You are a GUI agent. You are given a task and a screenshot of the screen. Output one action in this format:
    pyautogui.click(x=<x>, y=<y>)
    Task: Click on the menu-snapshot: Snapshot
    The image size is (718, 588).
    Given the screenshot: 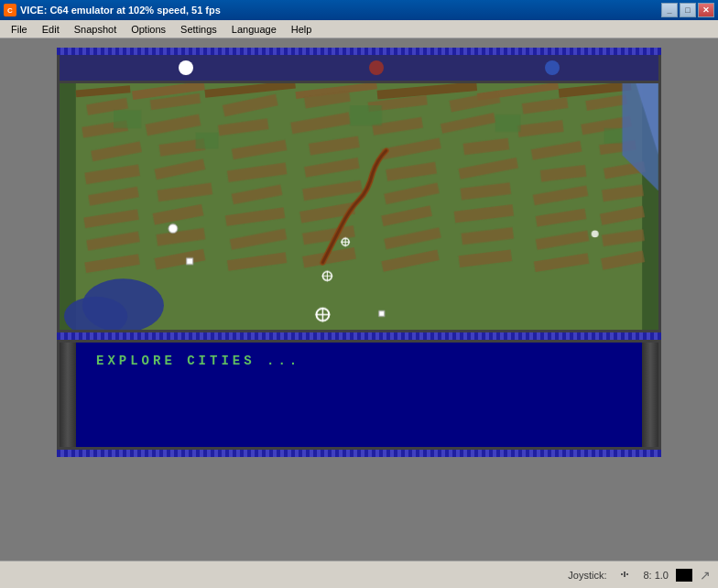 What is the action you would take?
    pyautogui.click(x=95, y=29)
    